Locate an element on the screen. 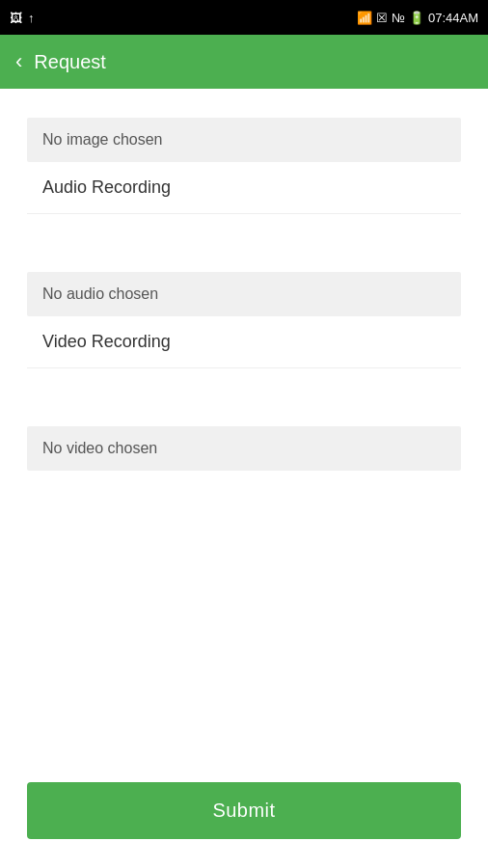  nav-bar: ‹ Request is located at coordinates (244, 62).